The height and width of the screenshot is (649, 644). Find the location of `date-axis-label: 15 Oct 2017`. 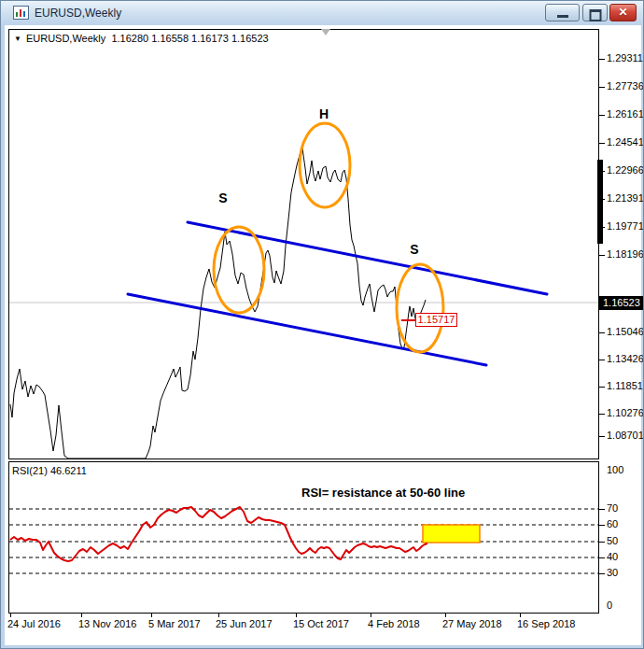

date-axis-label: 15 Oct 2017 is located at coordinates (321, 624).